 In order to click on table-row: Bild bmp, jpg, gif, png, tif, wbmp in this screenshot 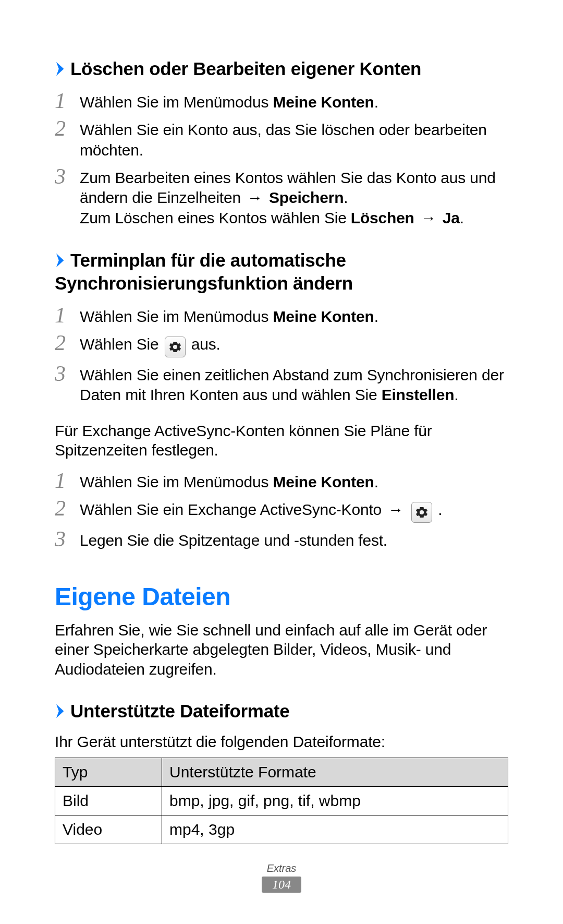, I will do `click(282, 801)`.